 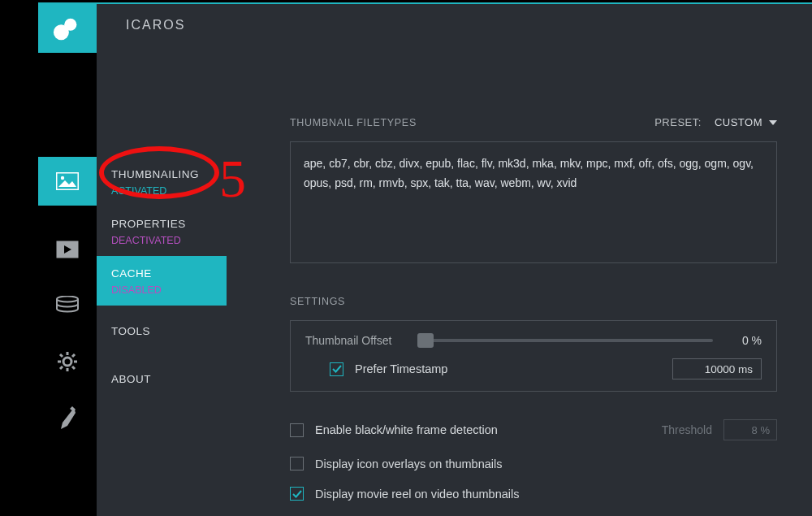 What do you see at coordinates (162, 332) in the screenshot?
I see `sidebar-item-tools: TOOLS` at bounding box center [162, 332].